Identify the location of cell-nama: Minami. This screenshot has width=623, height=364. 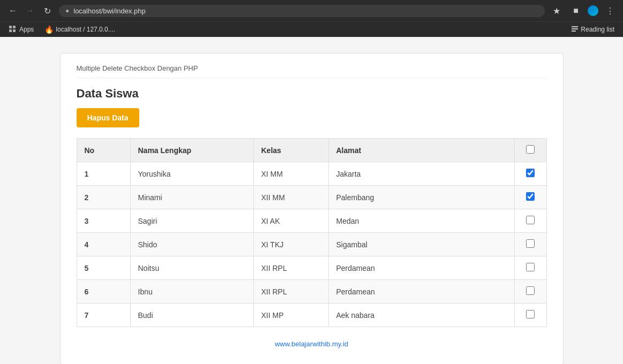
(192, 198).